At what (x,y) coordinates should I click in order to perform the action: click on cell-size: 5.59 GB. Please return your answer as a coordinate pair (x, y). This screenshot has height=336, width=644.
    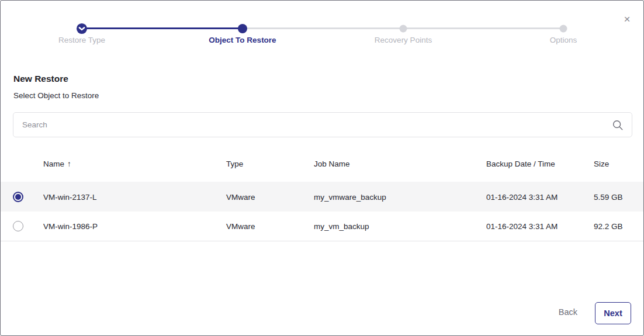
    Looking at the image, I should click on (608, 196).